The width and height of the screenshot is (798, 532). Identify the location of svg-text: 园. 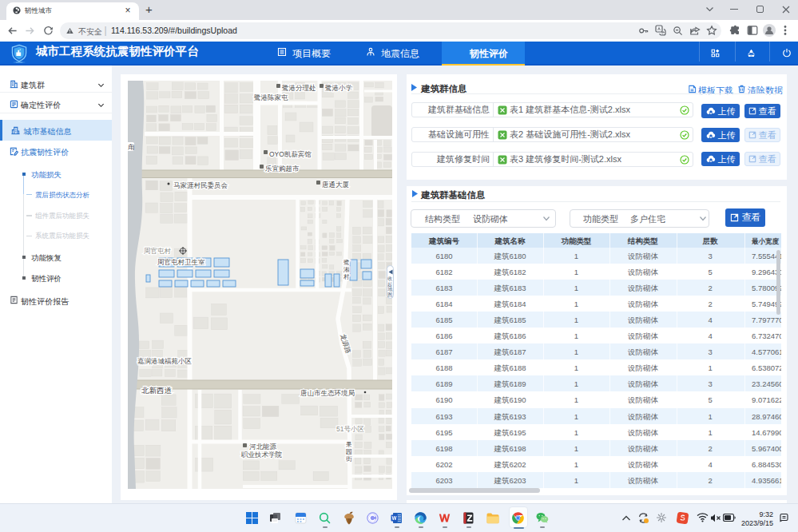
(349, 452).